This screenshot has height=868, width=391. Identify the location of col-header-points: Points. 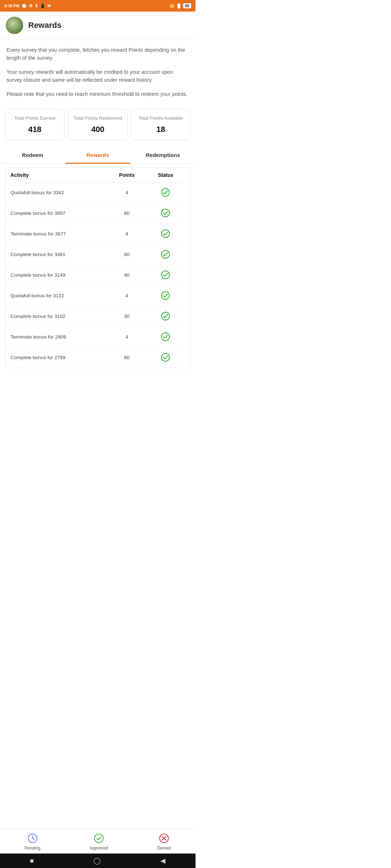
(127, 175).